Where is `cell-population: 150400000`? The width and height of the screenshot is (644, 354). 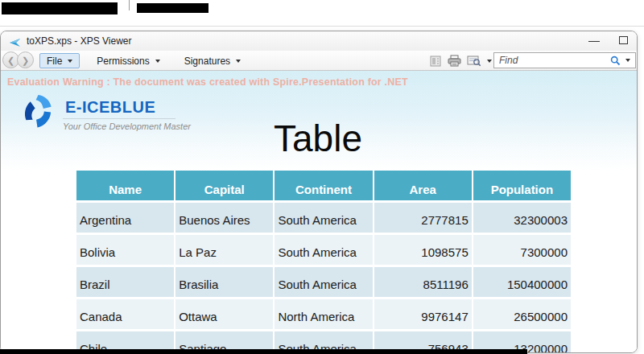
cell-population: 150400000 is located at coordinates (522, 282).